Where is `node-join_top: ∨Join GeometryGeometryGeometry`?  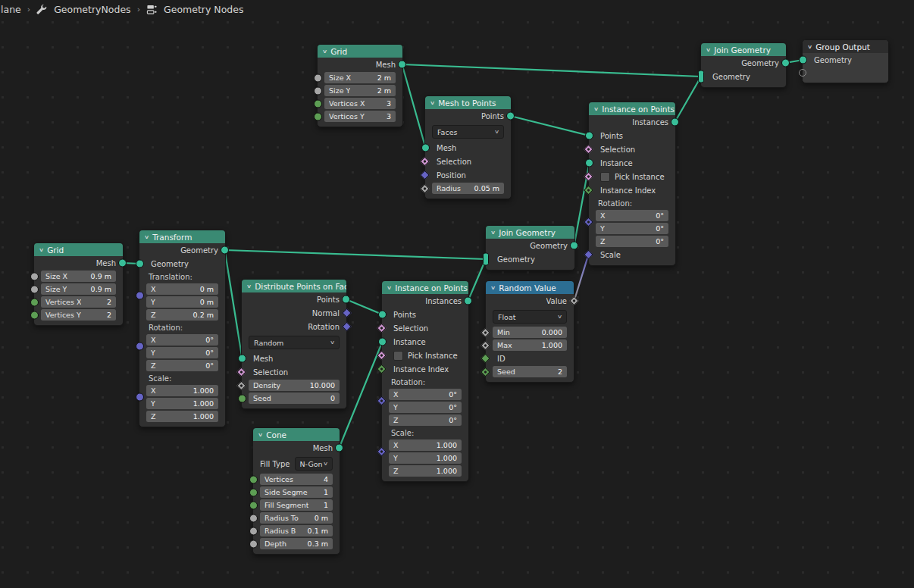
node-join_top: ∨Join GeometryGeometryGeometry is located at coordinates (743, 65).